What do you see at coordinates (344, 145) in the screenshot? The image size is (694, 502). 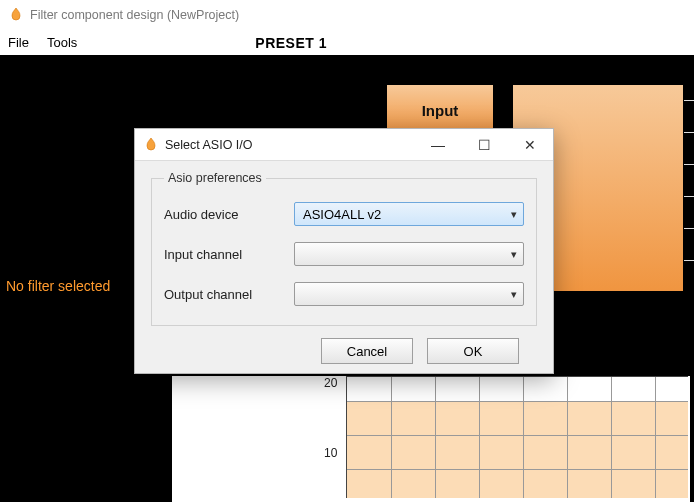 I see `dialog-titlebar: Select ASIO I/O — ☐ ✕` at bounding box center [344, 145].